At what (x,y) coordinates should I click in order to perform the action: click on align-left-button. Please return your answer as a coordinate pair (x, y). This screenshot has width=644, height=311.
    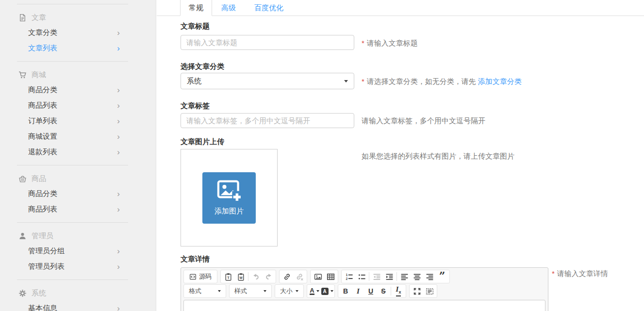
    Looking at the image, I should click on (404, 277).